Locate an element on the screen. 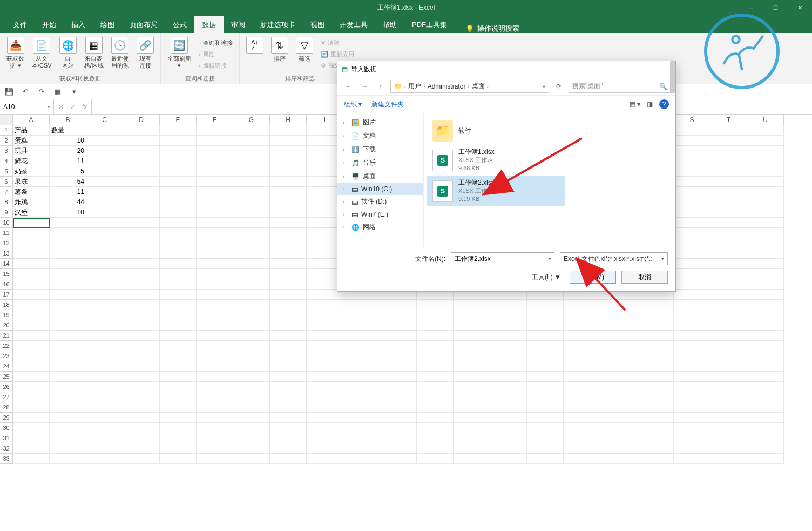 This screenshot has width=812, height=531. row-header: 23 is located at coordinates (6, 357).